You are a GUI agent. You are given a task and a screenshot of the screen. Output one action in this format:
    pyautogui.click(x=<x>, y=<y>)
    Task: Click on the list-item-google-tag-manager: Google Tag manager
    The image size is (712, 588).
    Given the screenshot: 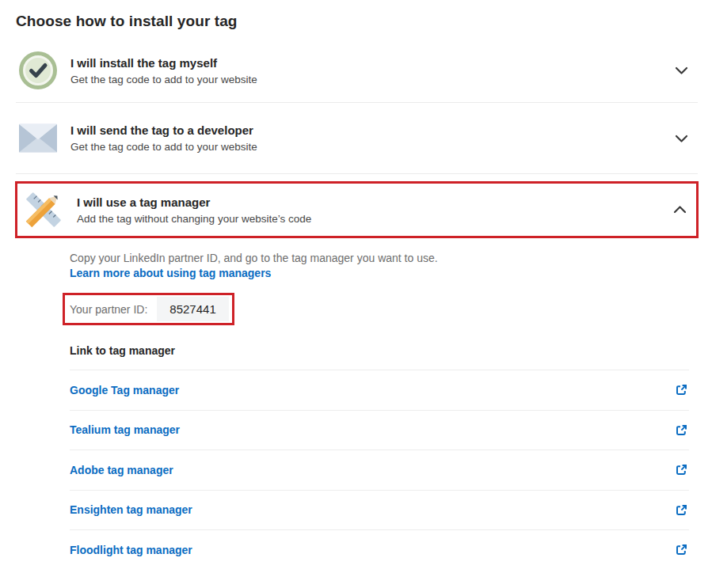 What is the action you would take?
    pyautogui.click(x=379, y=389)
    